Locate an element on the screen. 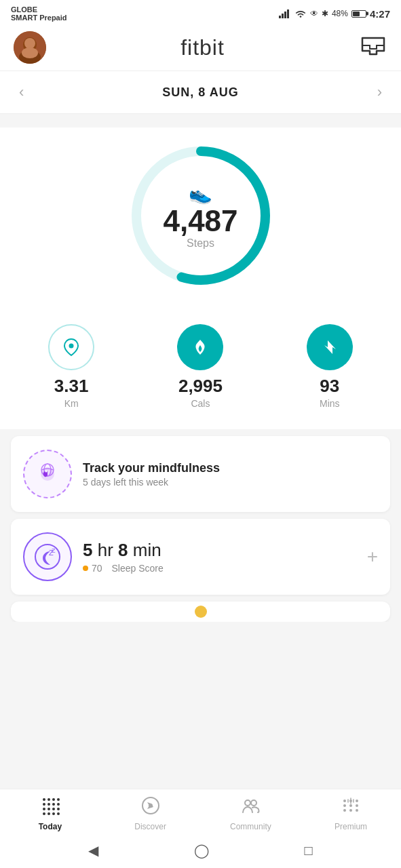 Image resolution: width=401 pixels, height=868 pixels. calories-unit: Cals is located at coordinates (200, 403).